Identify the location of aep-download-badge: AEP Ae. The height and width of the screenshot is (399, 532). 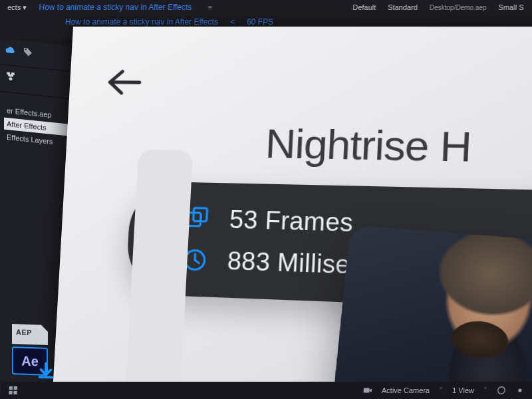
(30, 350).